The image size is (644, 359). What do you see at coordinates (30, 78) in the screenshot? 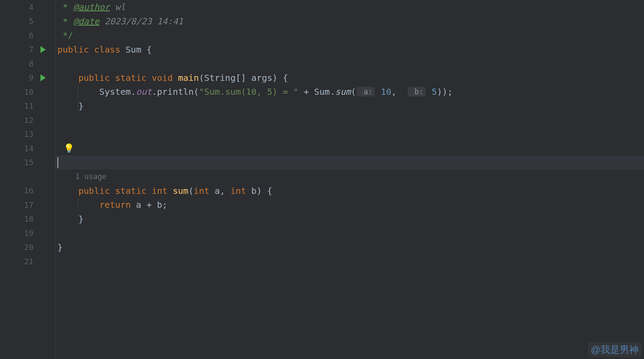
I see `line-number: 9` at bounding box center [30, 78].